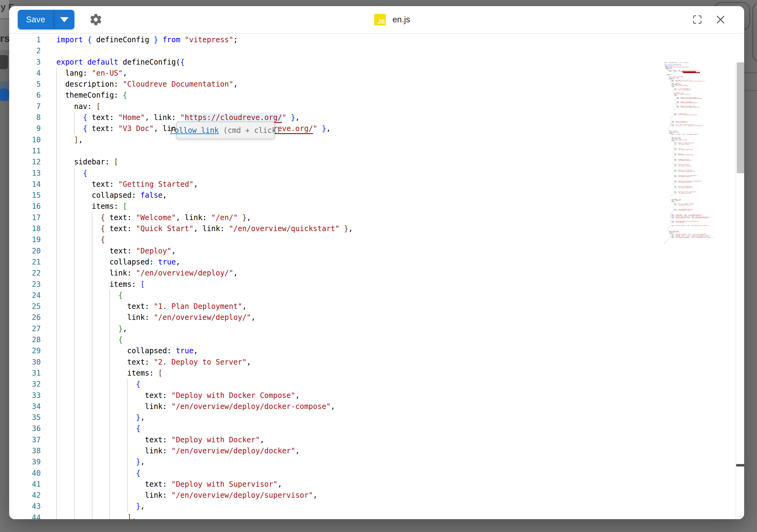  Describe the element at coordinates (36, 20) in the screenshot. I see `save-button-label: Save` at that location.